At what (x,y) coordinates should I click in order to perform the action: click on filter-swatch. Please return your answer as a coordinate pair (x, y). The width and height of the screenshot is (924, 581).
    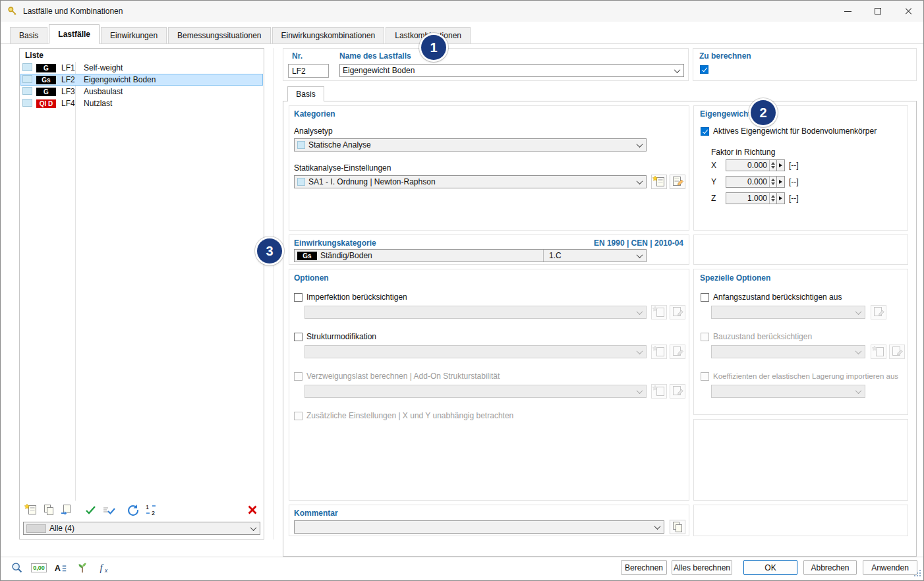
    Looking at the image, I should click on (36, 528).